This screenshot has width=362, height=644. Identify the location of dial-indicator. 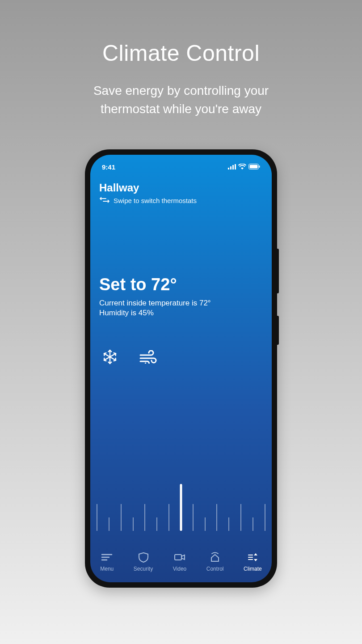
(181, 507).